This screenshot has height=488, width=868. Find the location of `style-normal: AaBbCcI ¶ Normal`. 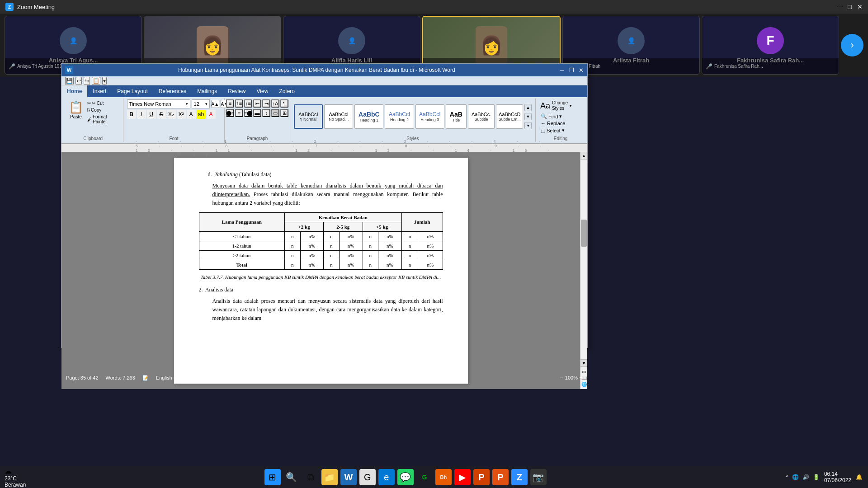

style-normal: AaBbCcI ¶ Normal is located at coordinates (308, 117).